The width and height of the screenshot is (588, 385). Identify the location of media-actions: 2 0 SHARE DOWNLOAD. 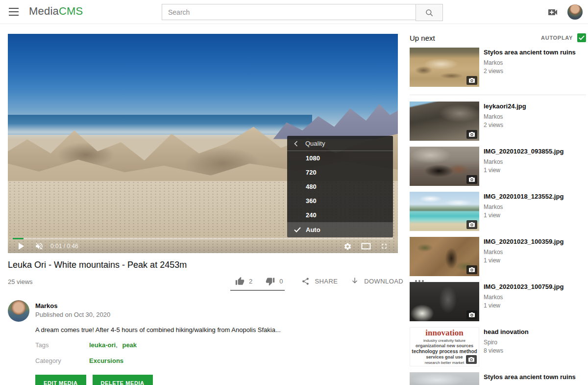
(327, 281).